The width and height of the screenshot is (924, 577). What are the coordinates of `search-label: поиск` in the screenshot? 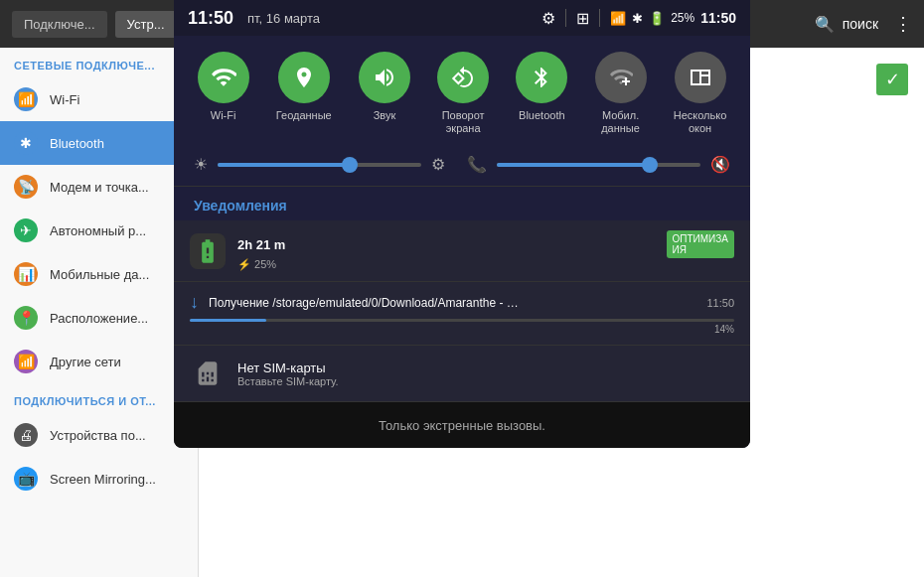 It's located at (860, 24).